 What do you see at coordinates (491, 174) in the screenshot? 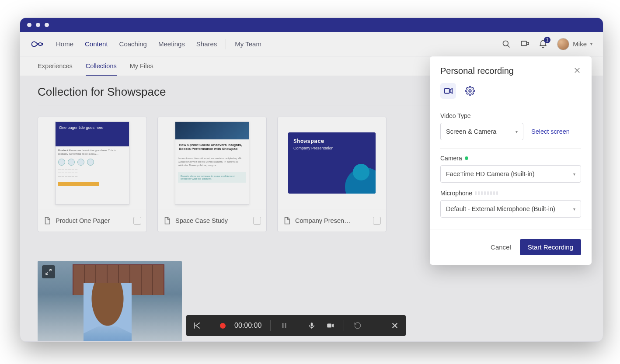
I see `camera-value: FaceTime HD Camera (Built-in)` at bounding box center [491, 174].